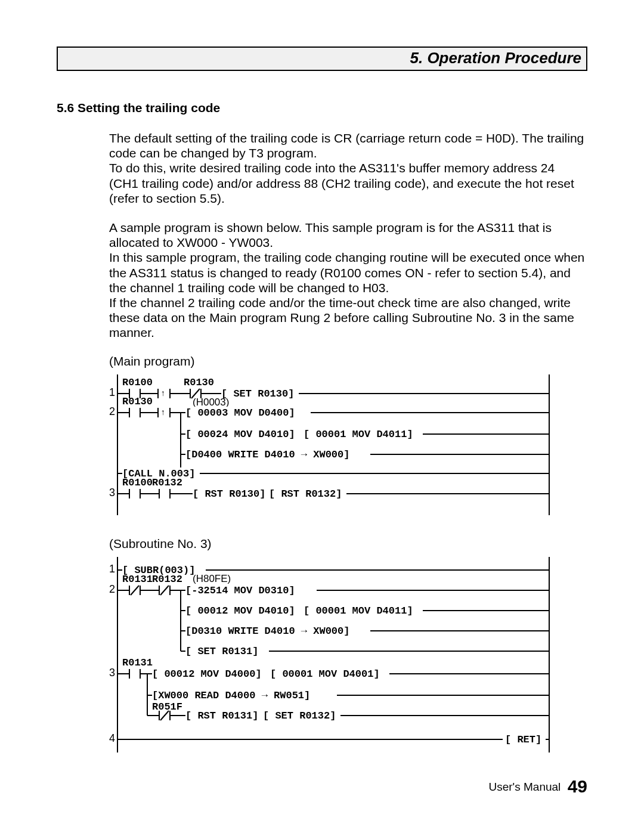  I want to click on para4-text: In this sample program, the trailing cod…, so click(347, 272).